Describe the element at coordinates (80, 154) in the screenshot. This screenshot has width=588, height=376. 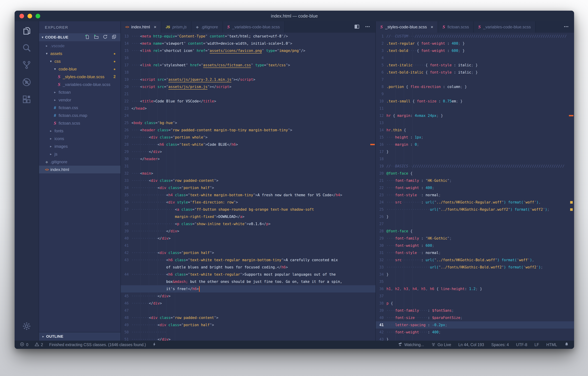
I see `tree-item-js: ▸js` at that location.